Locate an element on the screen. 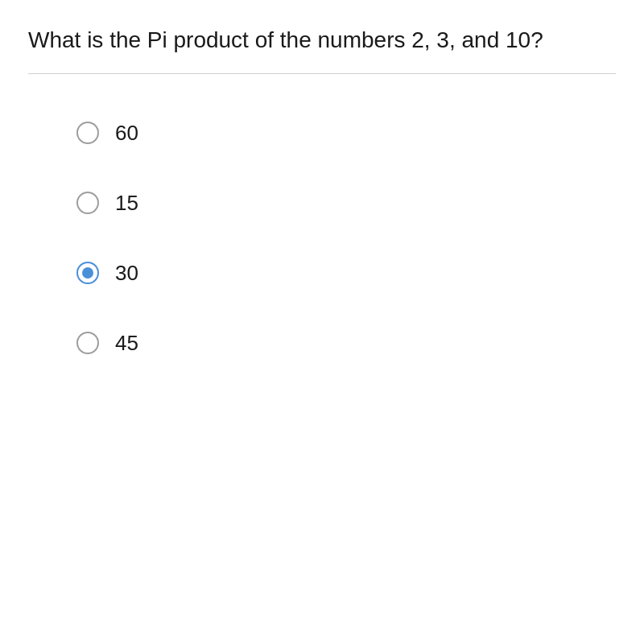  question-text: What is the Pi product of the numbers 2,… is located at coordinates (322, 40).